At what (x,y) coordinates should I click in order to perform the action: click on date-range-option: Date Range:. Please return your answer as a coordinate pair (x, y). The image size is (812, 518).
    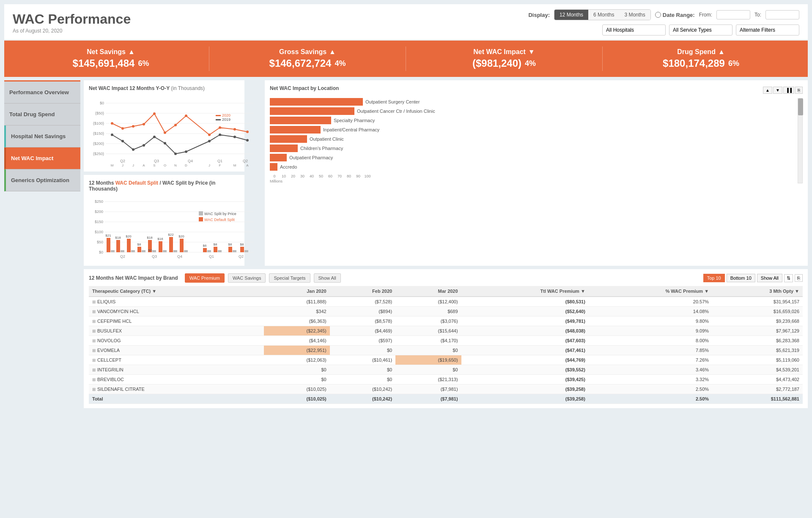
    Looking at the image, I should click on (675, 15).